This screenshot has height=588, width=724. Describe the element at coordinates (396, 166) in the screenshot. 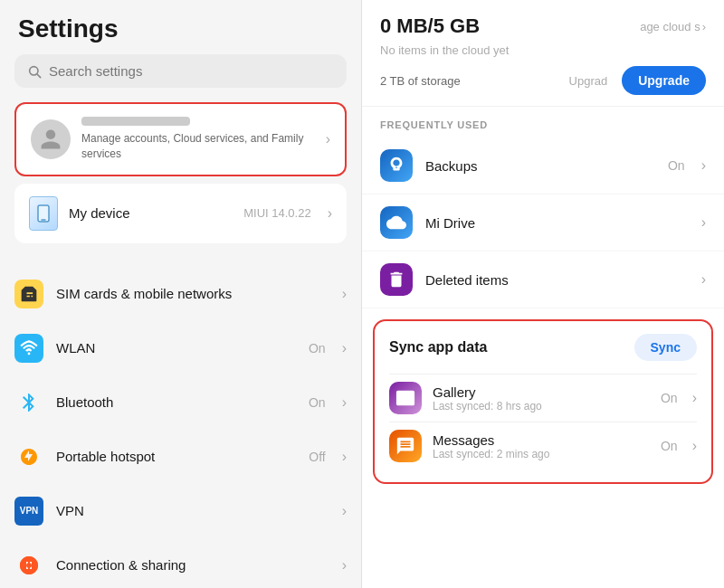

I see `backups-icon` at that location.